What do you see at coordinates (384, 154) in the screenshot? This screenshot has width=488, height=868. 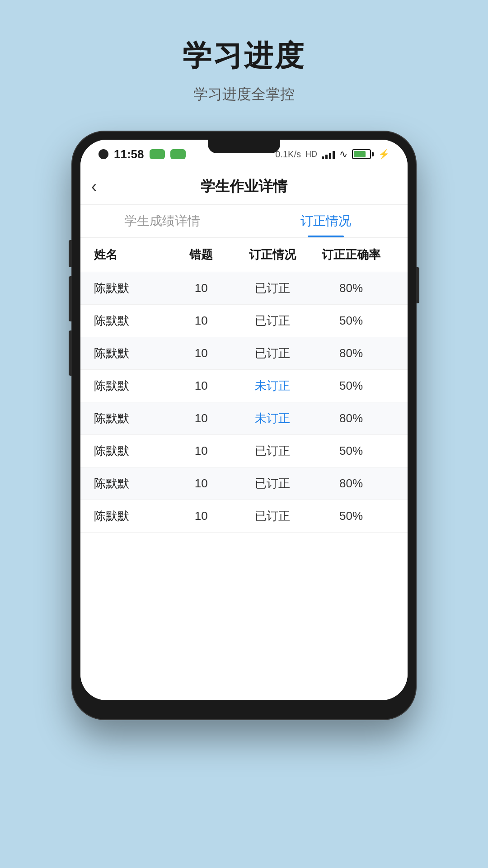 I see `charging-icon: ⚡` at bounding box center [384, 154].